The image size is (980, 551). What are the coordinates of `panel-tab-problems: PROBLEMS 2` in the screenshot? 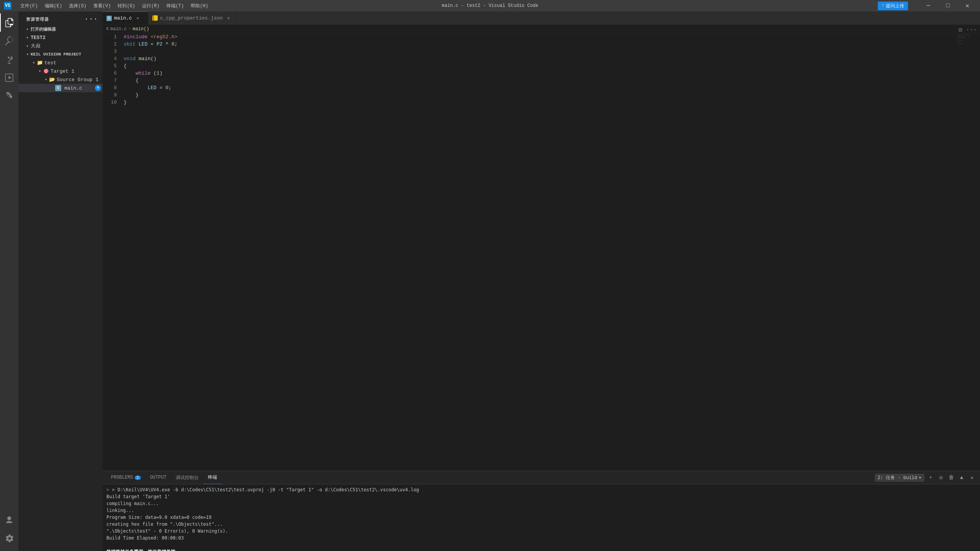 It's located at (126, 478).